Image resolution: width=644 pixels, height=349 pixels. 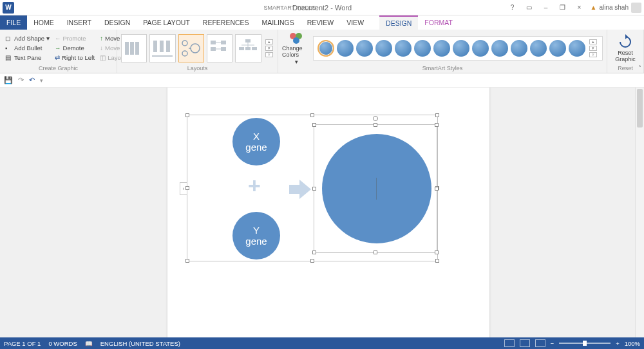 I want to click on smartart-node-3-selection, so click(x=375, y=189).